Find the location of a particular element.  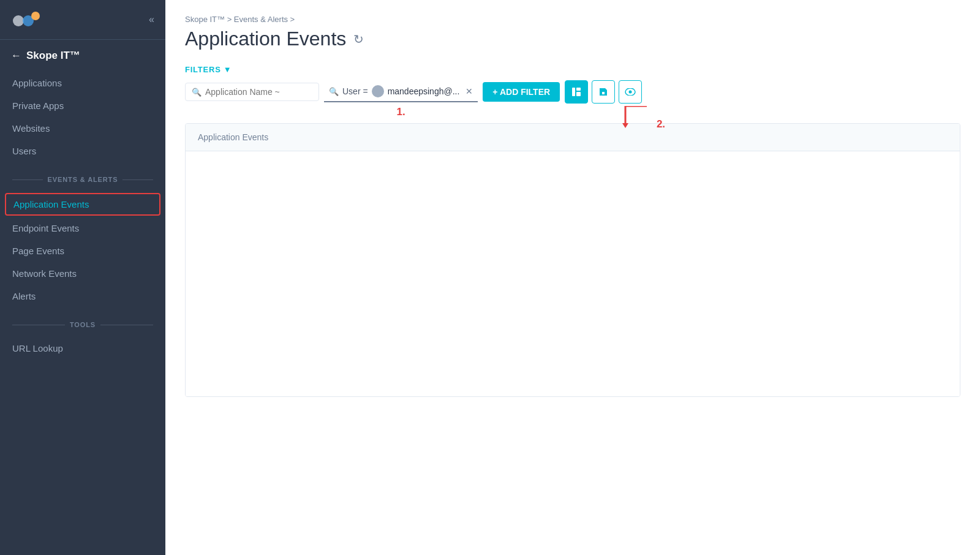

filters-dropdown-icon: ▼ is located at coordinates (228, 70).